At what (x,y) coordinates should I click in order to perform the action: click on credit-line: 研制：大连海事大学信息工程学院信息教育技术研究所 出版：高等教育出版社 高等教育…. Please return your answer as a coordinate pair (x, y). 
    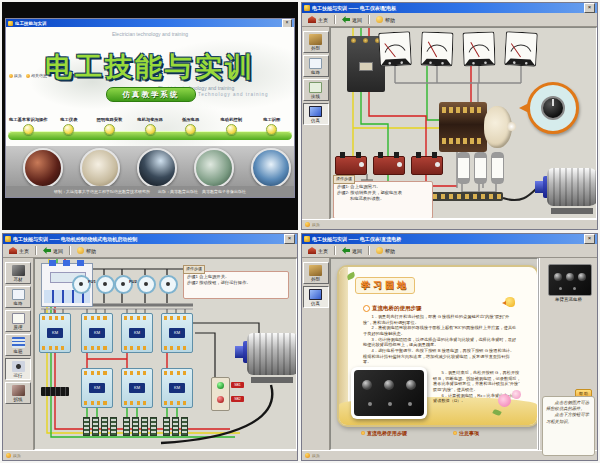
    Looking at the image, I should click on (150, 192).